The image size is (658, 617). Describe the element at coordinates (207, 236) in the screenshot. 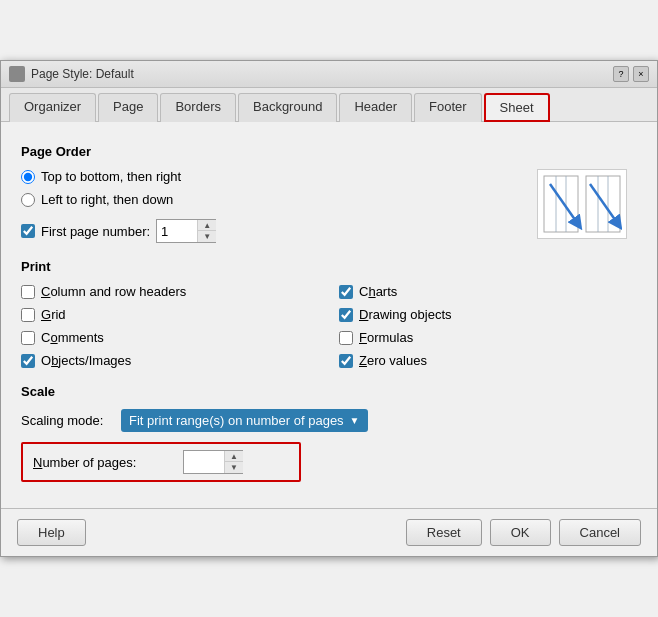

I see `spin-down-arrow: ▼` at that location.